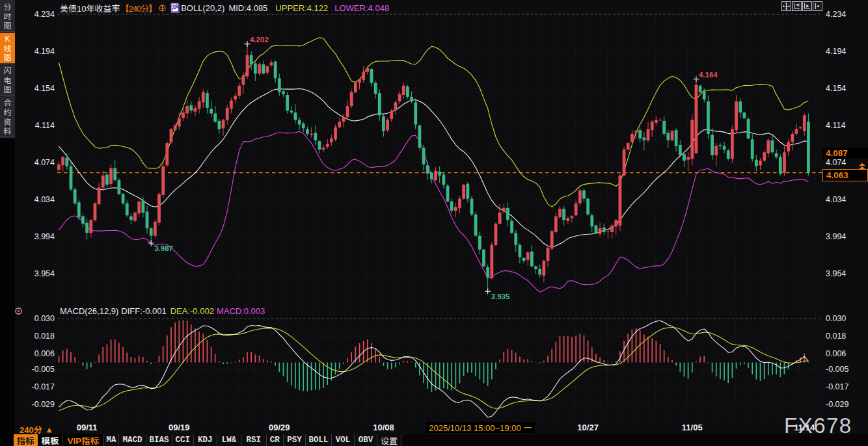 The width and height of the screenshot is (868, 446). Describe the element at coordinates (845, 176) in the screenshot. I see `last-price-badge: 4.063` at that location.